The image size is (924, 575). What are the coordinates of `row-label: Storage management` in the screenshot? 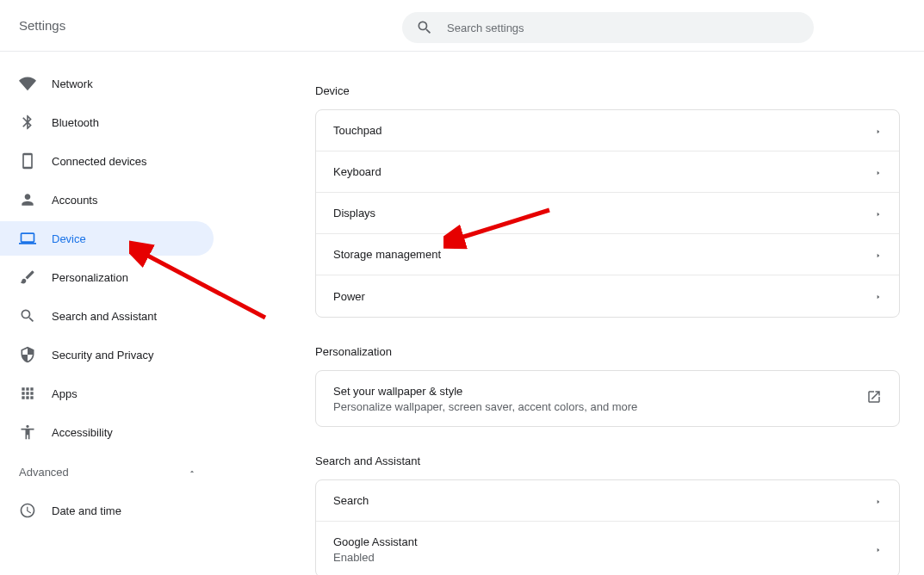 It's located at (388, 255).